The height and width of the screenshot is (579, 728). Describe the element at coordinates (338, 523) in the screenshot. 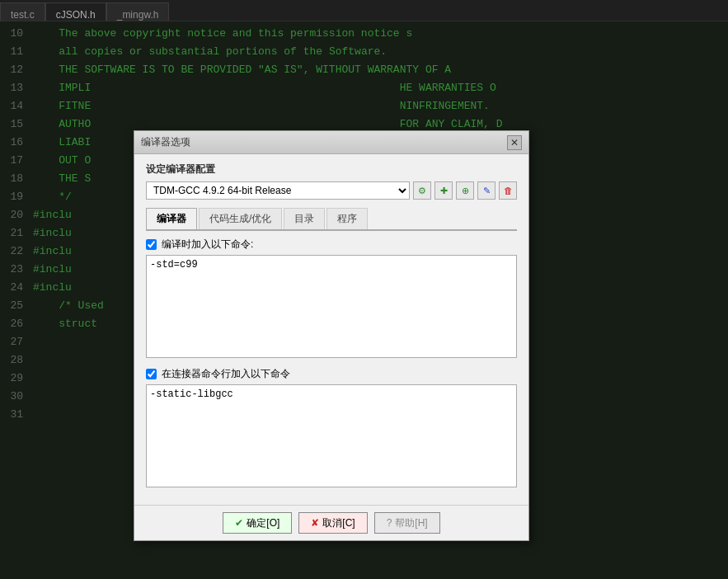

I see `cancel-label: 取消[C]` at that location.